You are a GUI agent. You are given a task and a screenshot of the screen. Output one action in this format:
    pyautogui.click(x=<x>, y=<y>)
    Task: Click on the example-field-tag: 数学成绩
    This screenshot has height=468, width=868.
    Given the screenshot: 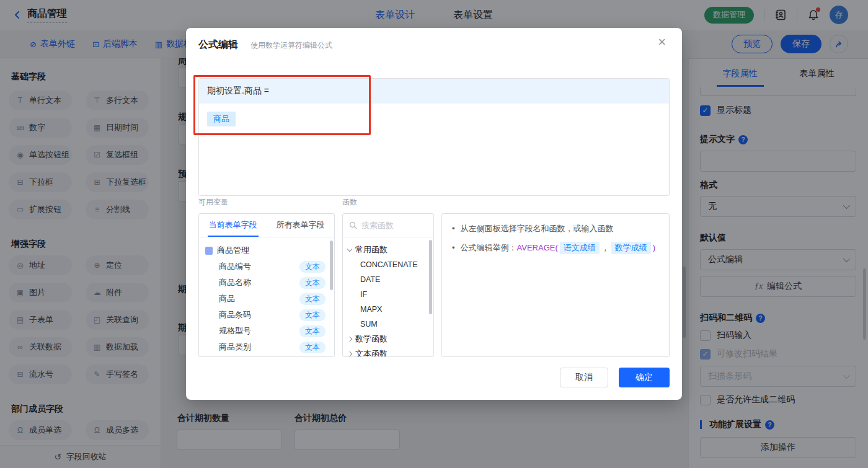 What is the action you would take?
    pyautogui.click(x=631, y=248)
    